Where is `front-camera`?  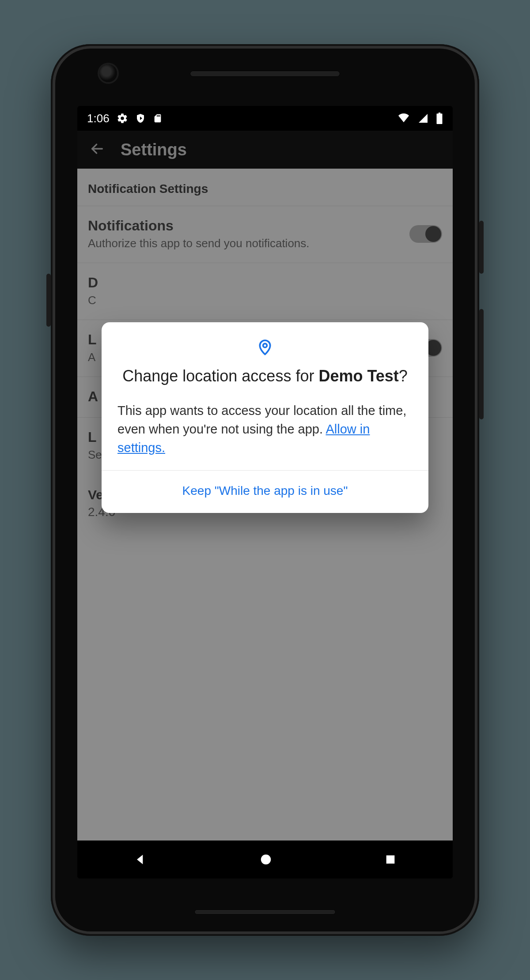
front-camera is located at coordinates (108, 73).